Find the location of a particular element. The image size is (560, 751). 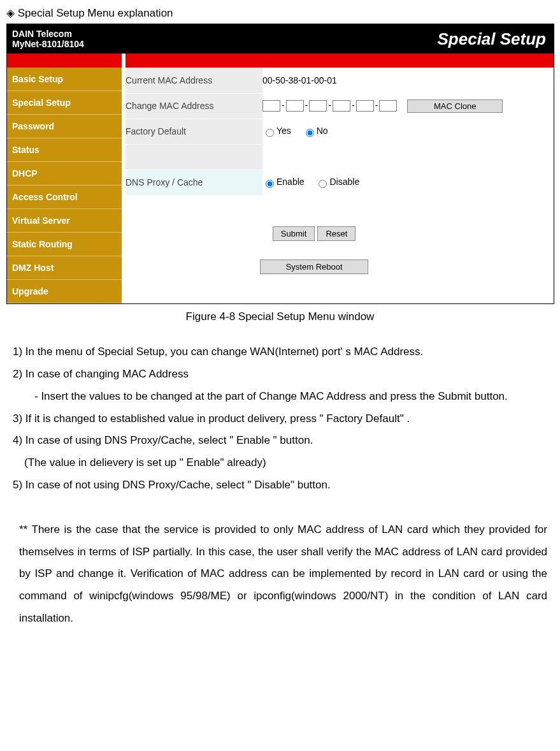

footnote: ** There is the case that the service is… is located at coordinates (280, 574).